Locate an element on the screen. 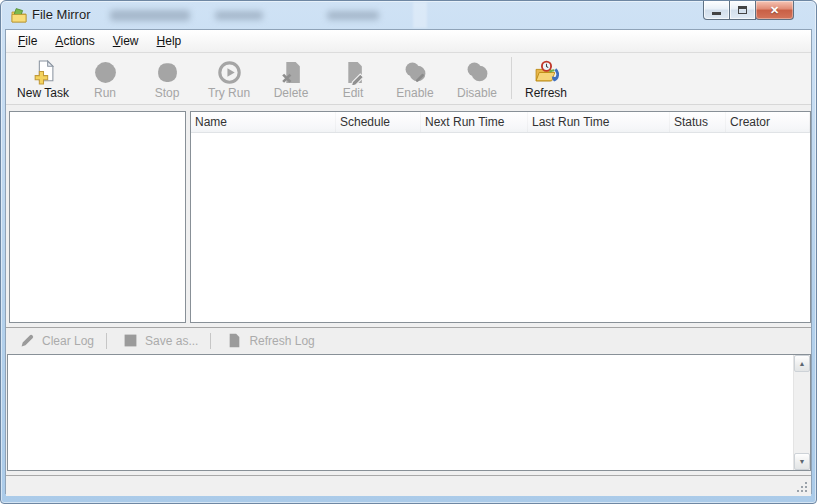 This screenshot has width=817, height=504. clear-log-icon is located at coordinates (28, 340).